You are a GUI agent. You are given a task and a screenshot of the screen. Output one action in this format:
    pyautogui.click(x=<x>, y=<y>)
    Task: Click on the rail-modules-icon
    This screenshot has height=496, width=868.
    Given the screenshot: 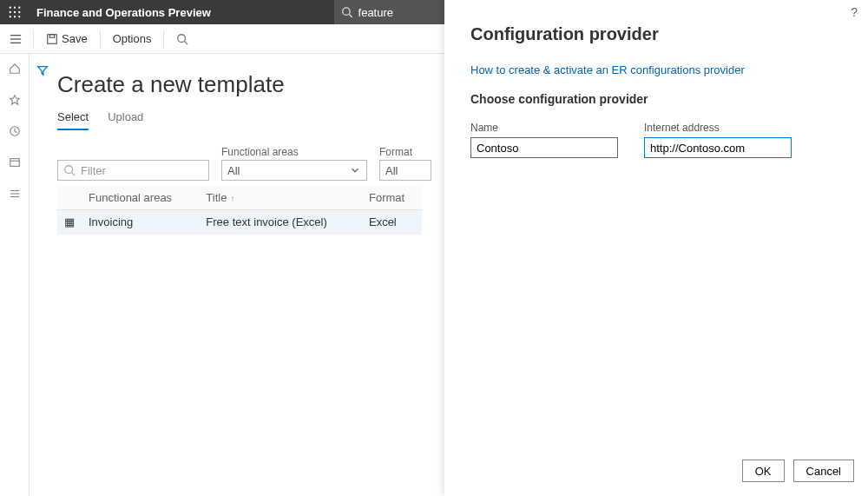 What is the action you would take?
    pyautogui.click(x=15, y=195)
    